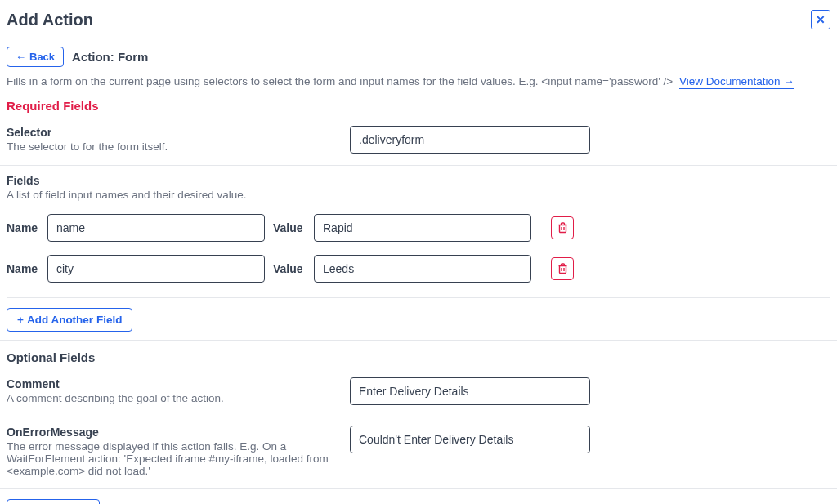  I want to click on selector-input, so click(470, 140).